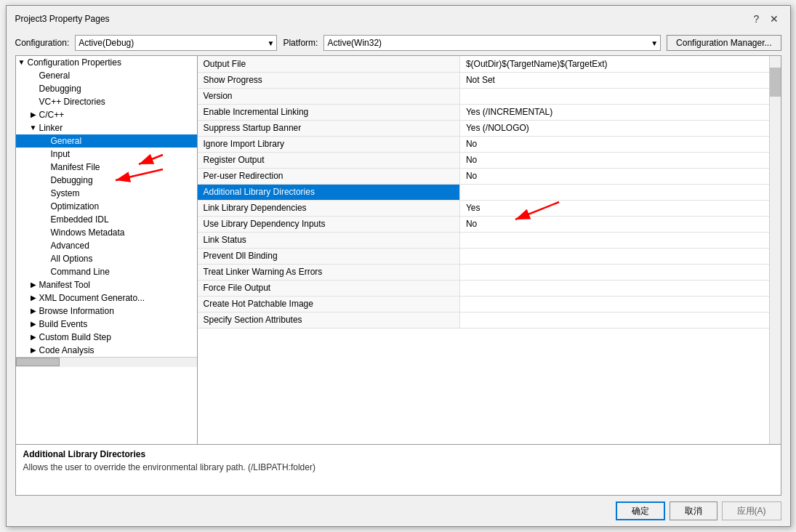 The width and height of the screenshot is (796, 532). I want to click on prop-value: Not Set, so click(619, 80).